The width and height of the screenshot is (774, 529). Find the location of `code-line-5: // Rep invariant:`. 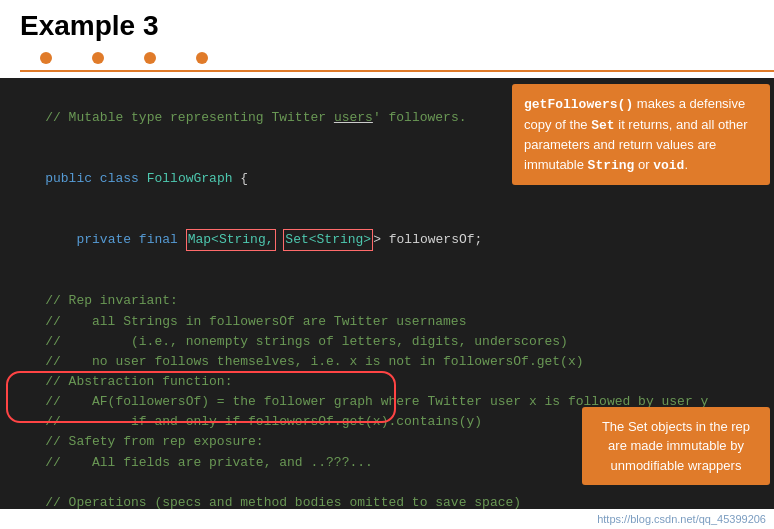

code-line-5: // Rep invariant: is located at coordinates (387, 301).